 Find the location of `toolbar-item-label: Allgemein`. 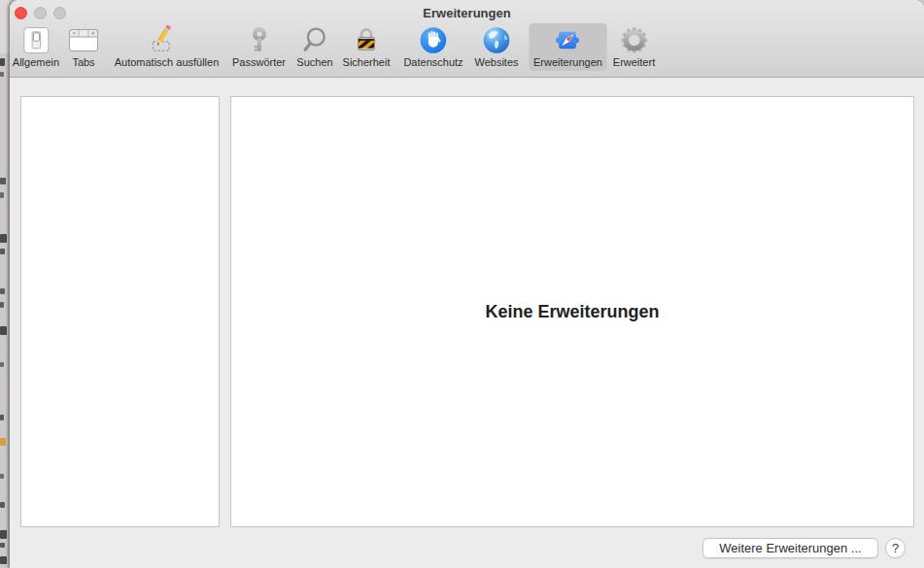

toolbar-item-label: Allgemein is located at coordinates (36, 62).